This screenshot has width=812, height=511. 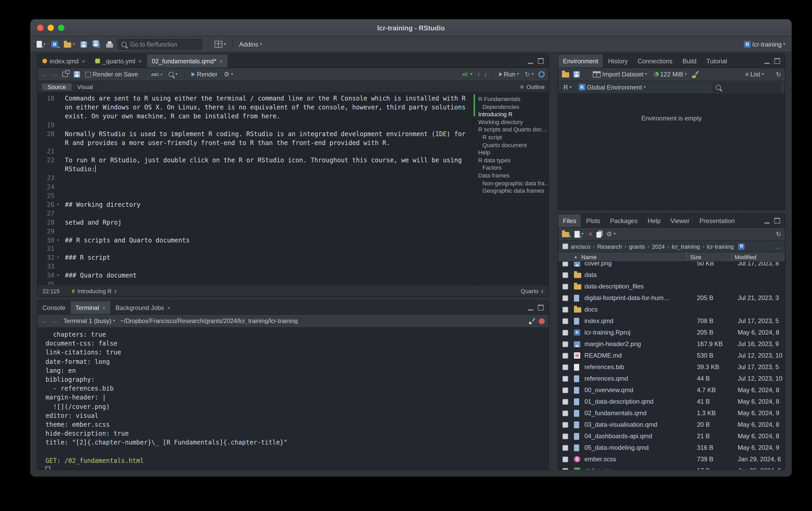 What do you see at coordinates (566, 75) in the screenshot?
I see `load-workspace-button` at bounding box center [566, 75].